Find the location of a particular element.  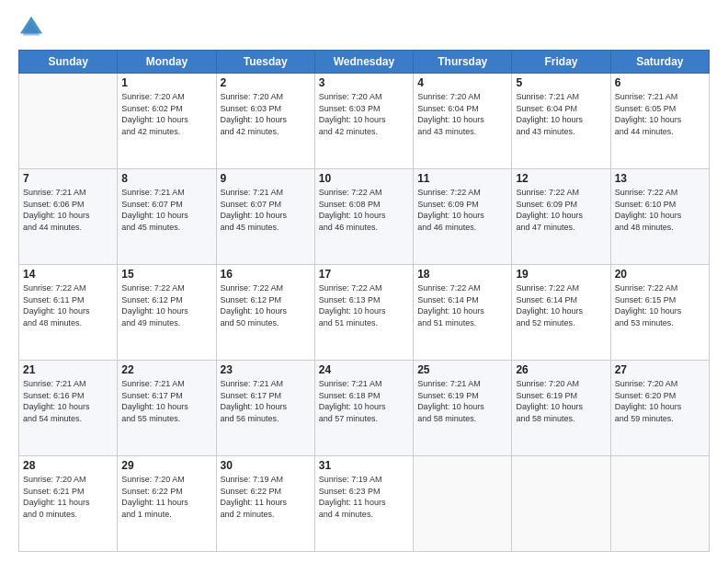

calendar-day-cell: 31Sunrise: 7:19 AM Sunset: 6:23 PM Dayli… is located at coordinates (364, 504).